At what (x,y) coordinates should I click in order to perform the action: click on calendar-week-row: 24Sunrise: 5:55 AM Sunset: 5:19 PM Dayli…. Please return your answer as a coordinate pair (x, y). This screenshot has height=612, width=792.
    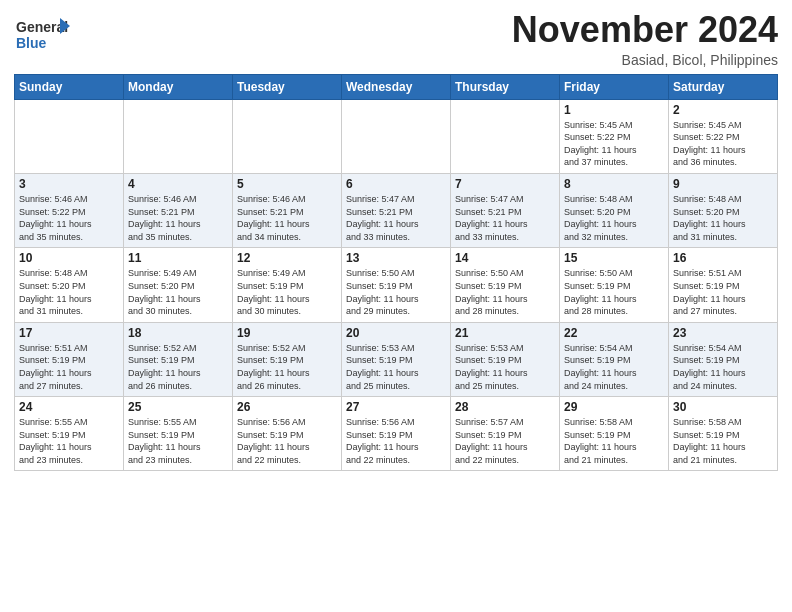
    Looking at the image, I should click on (396, 434).